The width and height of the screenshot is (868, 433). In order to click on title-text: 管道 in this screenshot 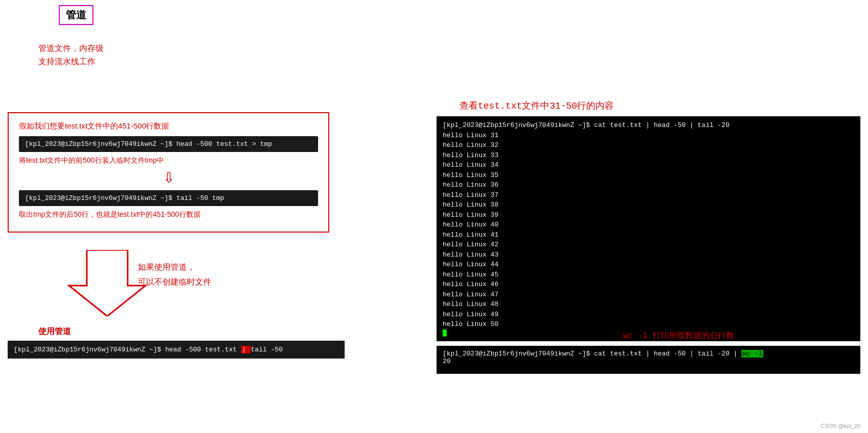, I will do `click(76, 15)`.